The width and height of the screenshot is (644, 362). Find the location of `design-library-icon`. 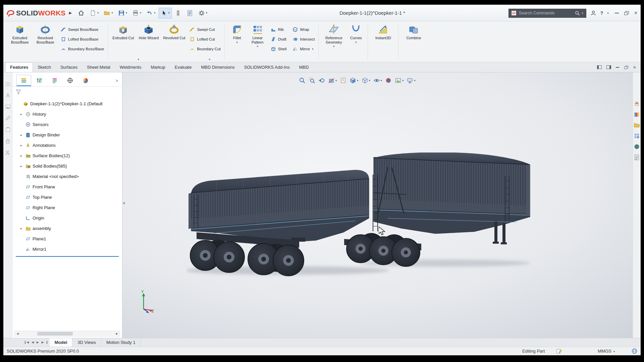

design-library-icon is located at coordinates (637, 115).